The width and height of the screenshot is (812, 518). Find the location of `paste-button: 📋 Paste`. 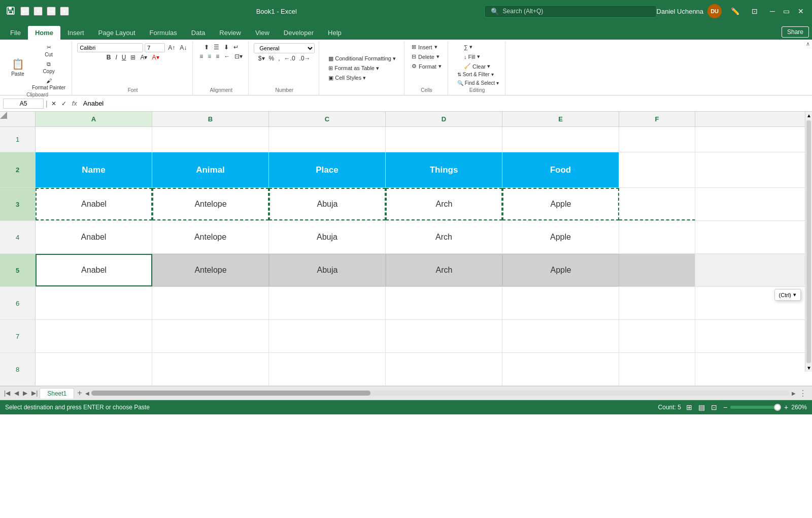

paste-button: 📋 Paste is located at coordinates (18, 67).